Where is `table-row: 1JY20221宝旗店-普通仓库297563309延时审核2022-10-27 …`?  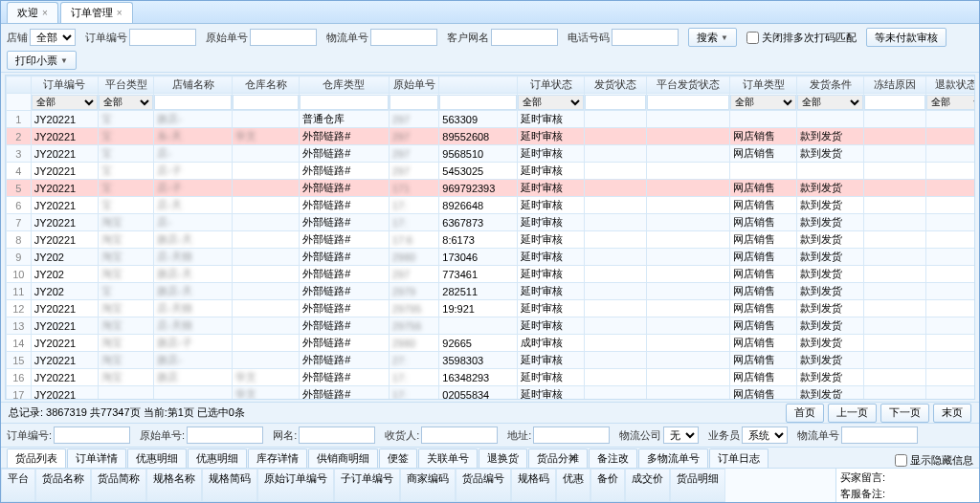
table-row: 1JY20221宝旗店-普通仓库297563309延时审核2022-10-27 … is located at coordinates (492, 120).